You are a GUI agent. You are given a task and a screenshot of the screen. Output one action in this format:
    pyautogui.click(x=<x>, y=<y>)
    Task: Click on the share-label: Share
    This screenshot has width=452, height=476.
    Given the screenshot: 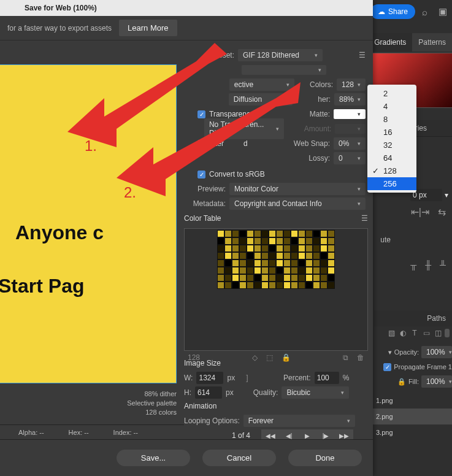 What is the action you would take?
    pyautogui.click(x=398, y=12)
    